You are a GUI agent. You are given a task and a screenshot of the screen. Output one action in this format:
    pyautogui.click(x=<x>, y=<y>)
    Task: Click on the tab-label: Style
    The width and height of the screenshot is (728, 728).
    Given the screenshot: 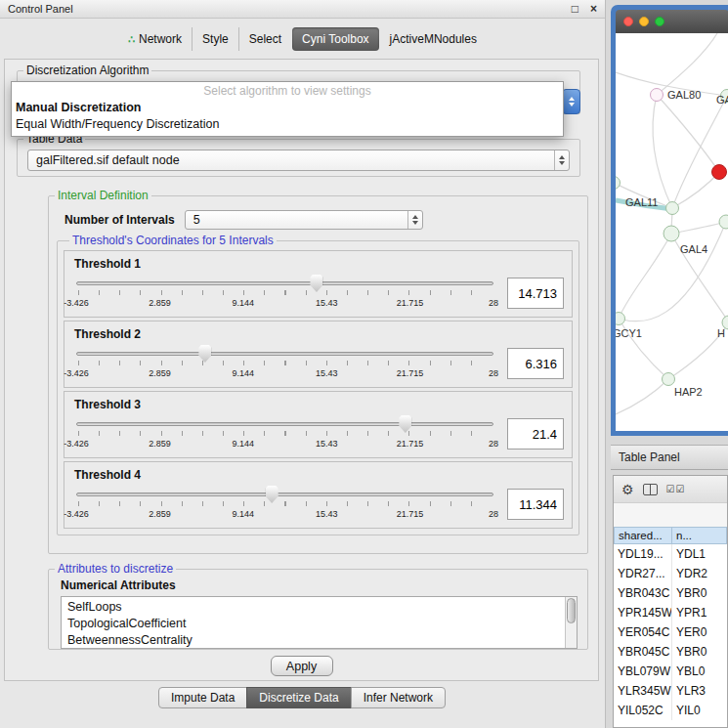 What is the action you would take?
    pyautogui.click(x=215, y=39)
    